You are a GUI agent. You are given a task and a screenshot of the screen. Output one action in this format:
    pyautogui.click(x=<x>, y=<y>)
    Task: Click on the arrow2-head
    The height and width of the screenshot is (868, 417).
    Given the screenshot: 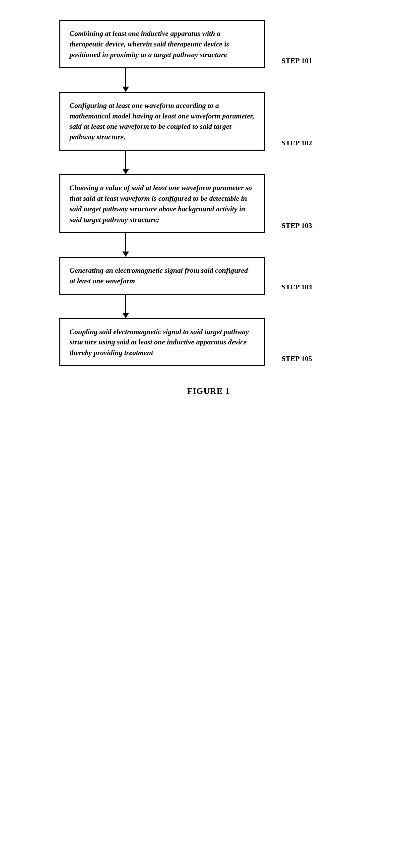 What is the action you would take?
    pyautogui.click(x=126, y=172)
    